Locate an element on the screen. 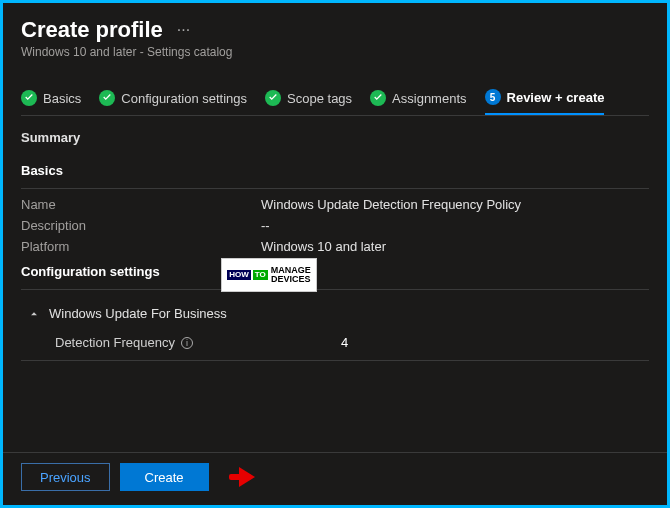  field-value: Windows 10 and later is located at coordinates (455, 246).